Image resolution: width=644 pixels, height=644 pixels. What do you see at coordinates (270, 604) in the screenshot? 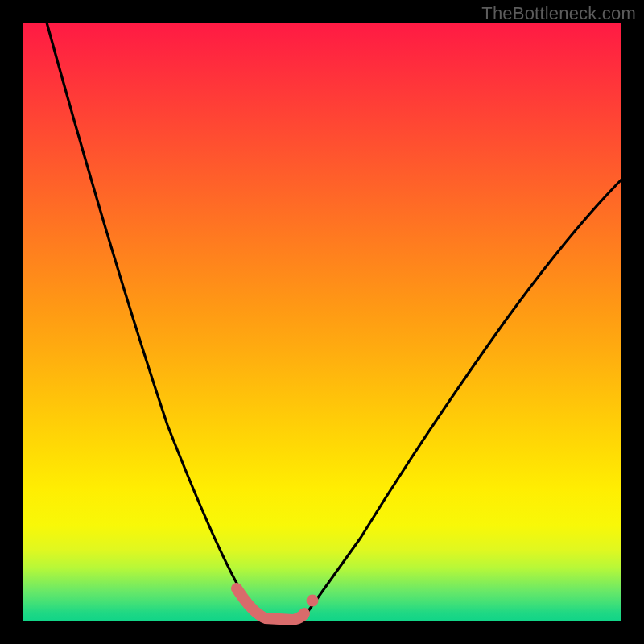
I see `optimal-range-marker` at bounding box center [270, 604].